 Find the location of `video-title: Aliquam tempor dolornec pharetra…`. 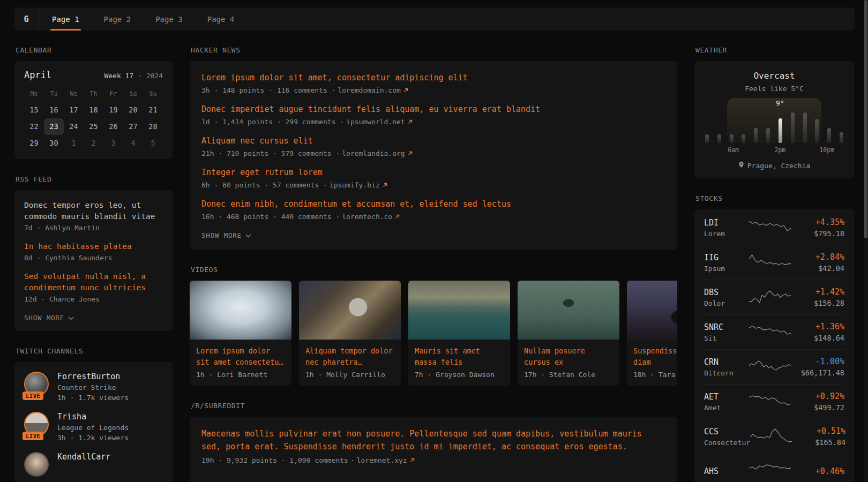

video-title: Aliquam tempor dolornec pharetra… is located at coordinates (350, 357).